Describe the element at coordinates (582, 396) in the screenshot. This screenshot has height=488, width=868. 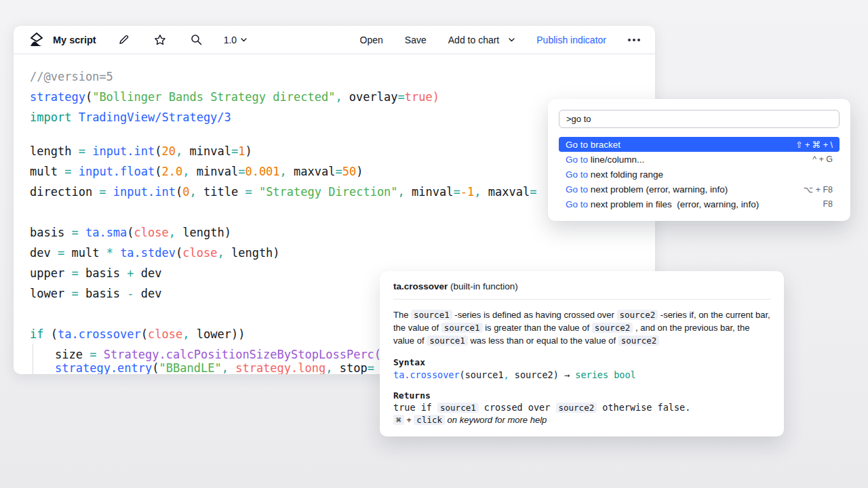
I see `tooltip-returns-label: Returns` at that location.